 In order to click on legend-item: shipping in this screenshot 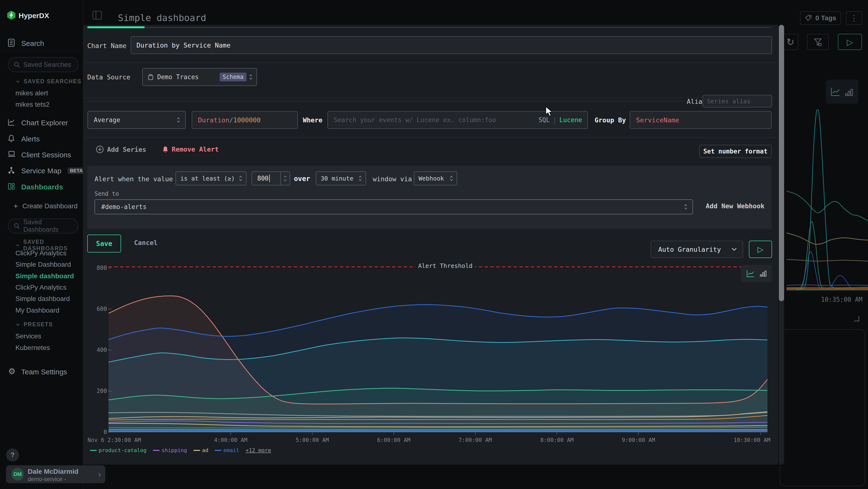, I will do `click(170, 450)`.